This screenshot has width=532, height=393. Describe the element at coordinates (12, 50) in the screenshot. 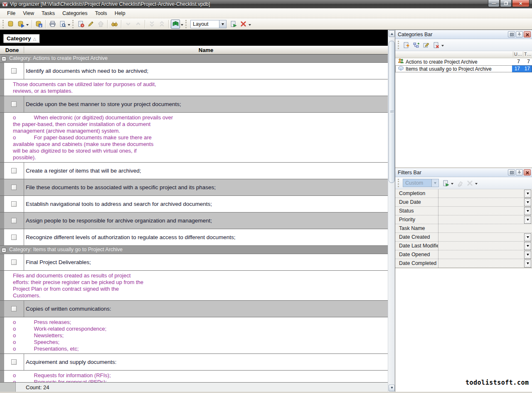

I see `column-header-done: Done` at that location.